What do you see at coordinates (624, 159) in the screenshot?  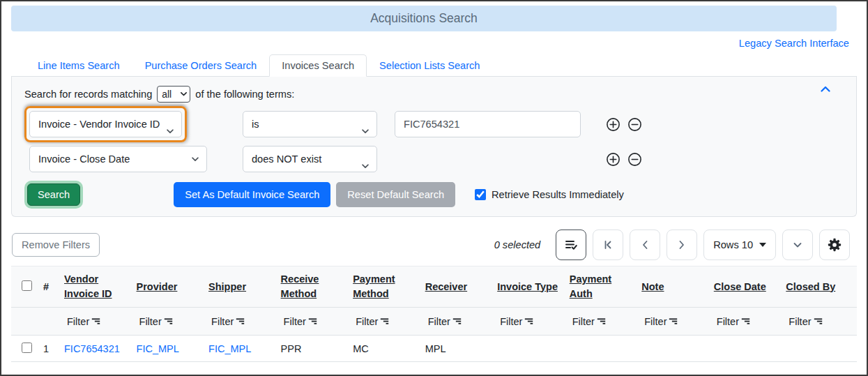 I see `term-2-add-remove-group` at bounding box center [624, 159].